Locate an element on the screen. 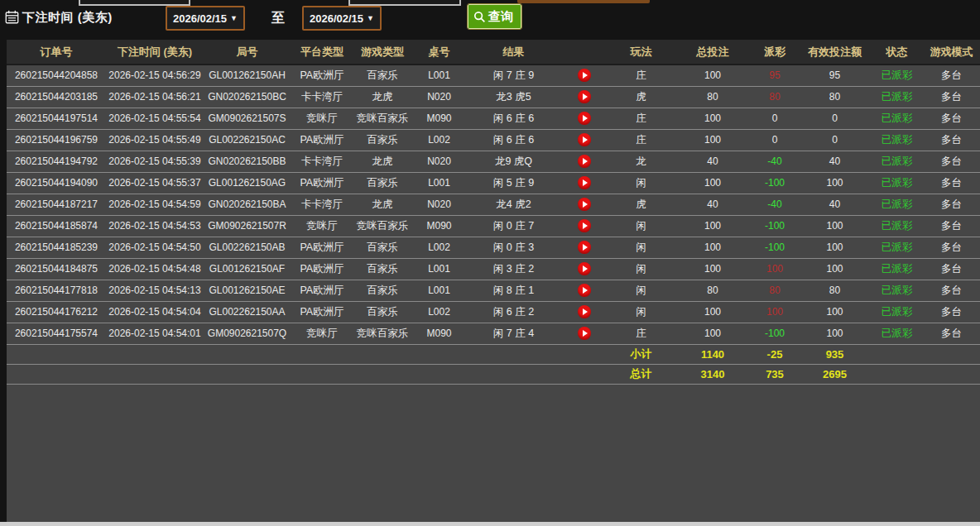 The height and width of the screenshot is (526, 980). cell-valid-bet: 40 is located at coordinates (834, 204).